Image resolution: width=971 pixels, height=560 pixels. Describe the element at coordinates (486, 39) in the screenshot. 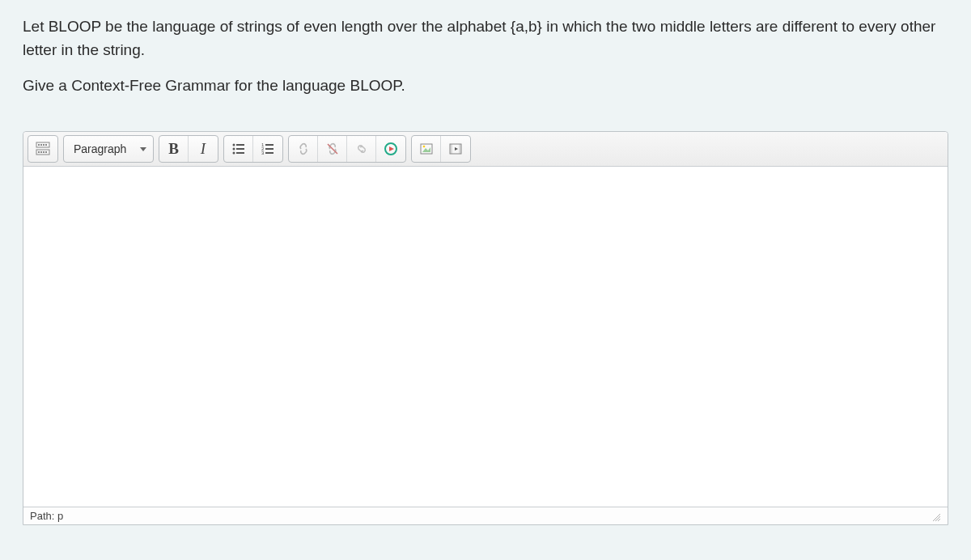

I see `question-line-1: Let BLOOP be the language of strings of …` at that location.